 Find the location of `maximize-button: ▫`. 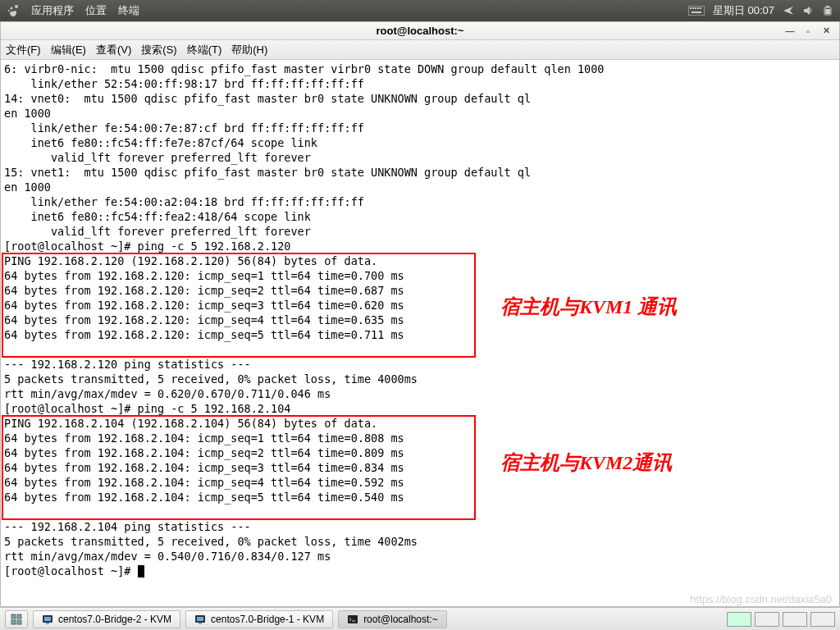

maximize-button: ▫ is located at coordinates (808, 31).